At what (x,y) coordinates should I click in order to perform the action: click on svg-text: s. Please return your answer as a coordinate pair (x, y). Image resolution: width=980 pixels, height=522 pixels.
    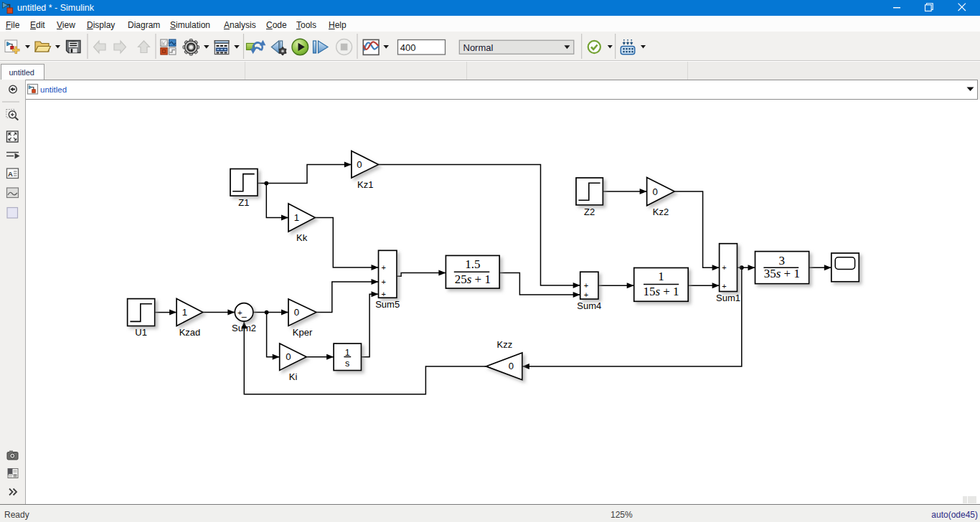
    Looking at the image, I should click on (347, 364).